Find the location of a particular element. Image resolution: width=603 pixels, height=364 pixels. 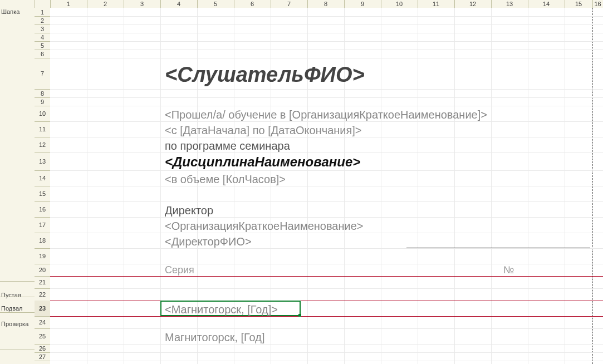

row-header-22: 22 is located at coordinates (42, 295).